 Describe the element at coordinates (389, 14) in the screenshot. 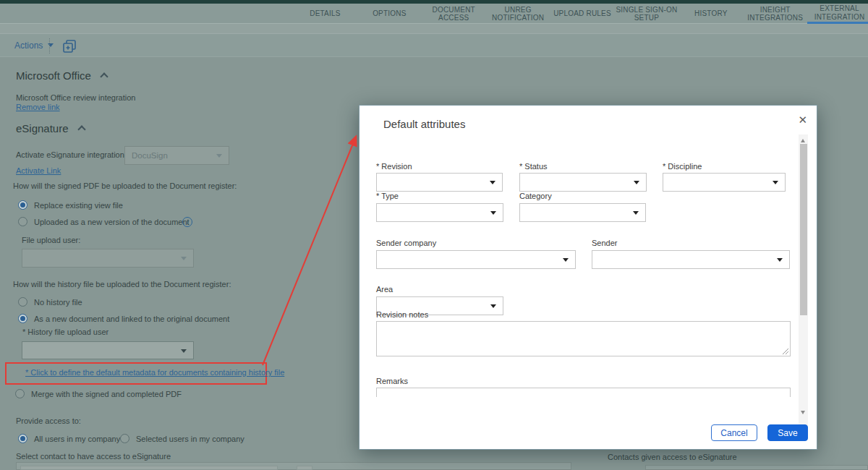

I see `tab-options: OPTIONS` at that location.